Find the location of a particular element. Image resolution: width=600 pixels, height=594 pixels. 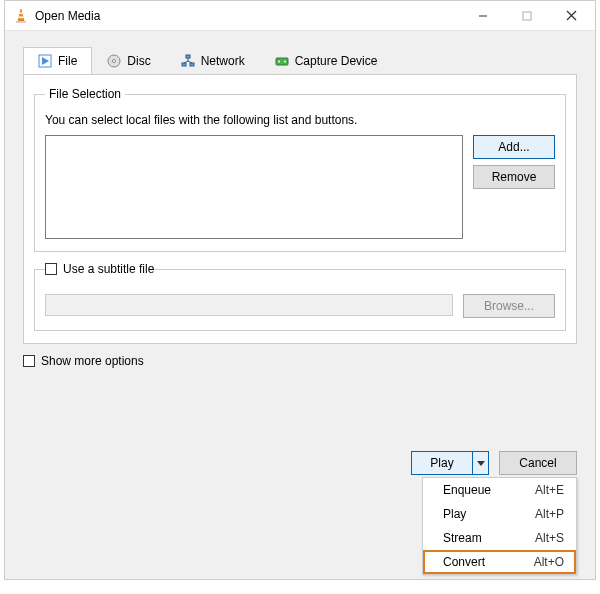

play-dropdown-toggle is located at coordinates (480, 463).